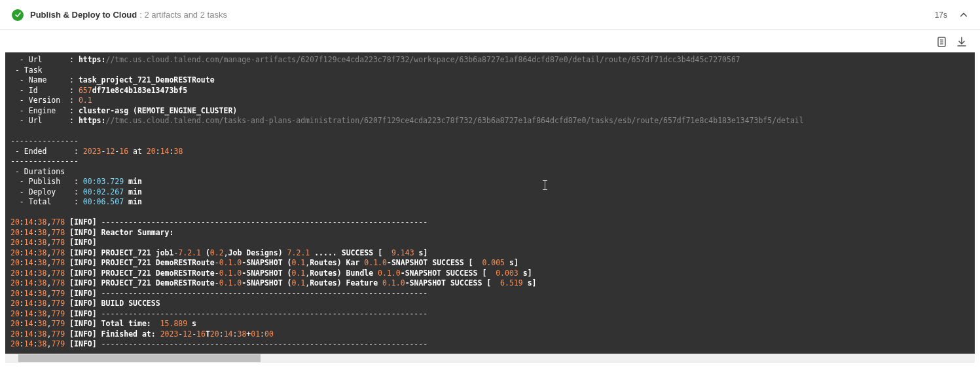 The height and width of the screenshot is (372, 980). What do you see at coordinates (18, 15) in the screenshot?
I see `success-icon` at bounding box center [18, 15].